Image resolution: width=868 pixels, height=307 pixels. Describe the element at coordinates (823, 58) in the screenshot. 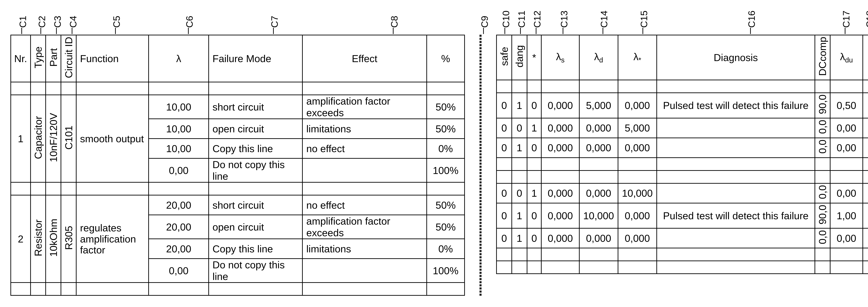

I see `hdr-dccomp: DCcomp` at that location.